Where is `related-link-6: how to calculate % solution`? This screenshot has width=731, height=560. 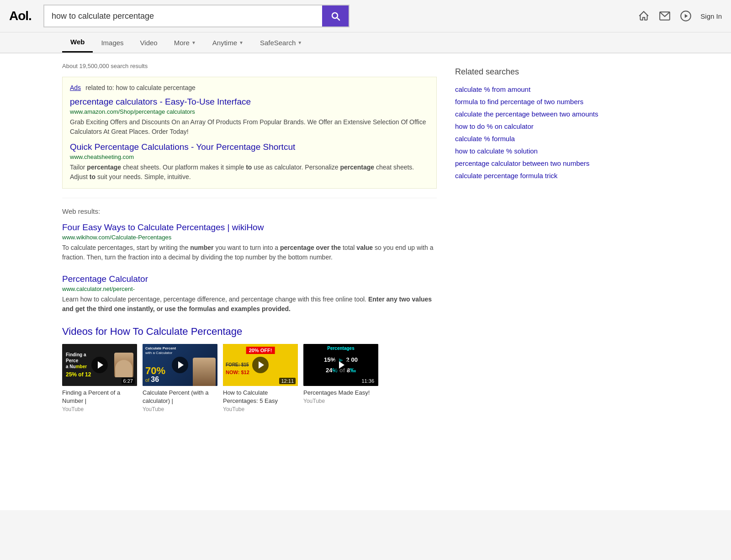
related-link-6: how to calculate % solution is located at coordinates (542, 151).